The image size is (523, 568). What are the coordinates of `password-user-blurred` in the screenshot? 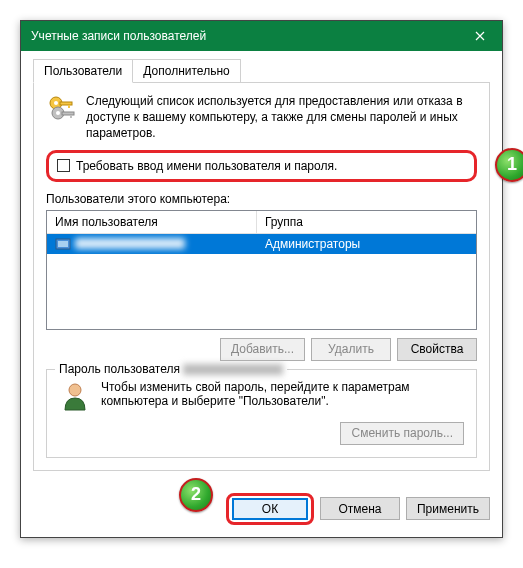 It's located at (233, 370).